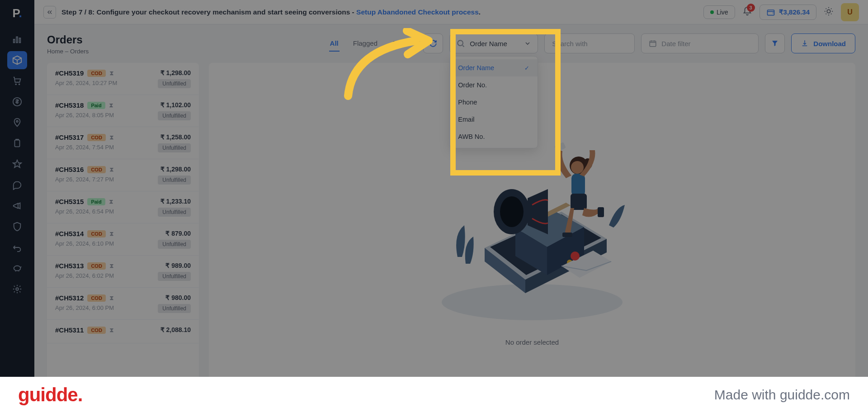 The height and width of the screenshot is (413, 868). I want to click on empty-illustration, so click(532, 230).